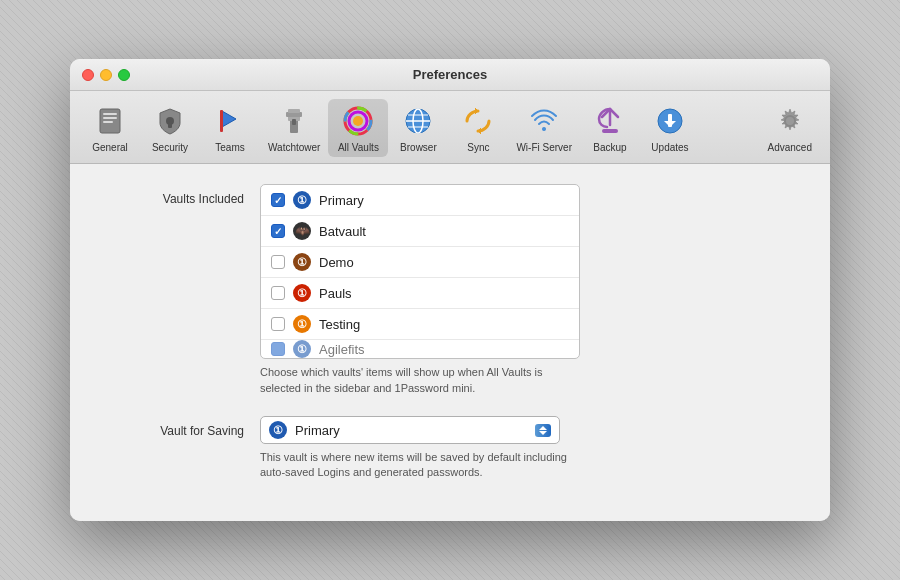  I want to click on vault-checkbox-primary, so click(278, 200).